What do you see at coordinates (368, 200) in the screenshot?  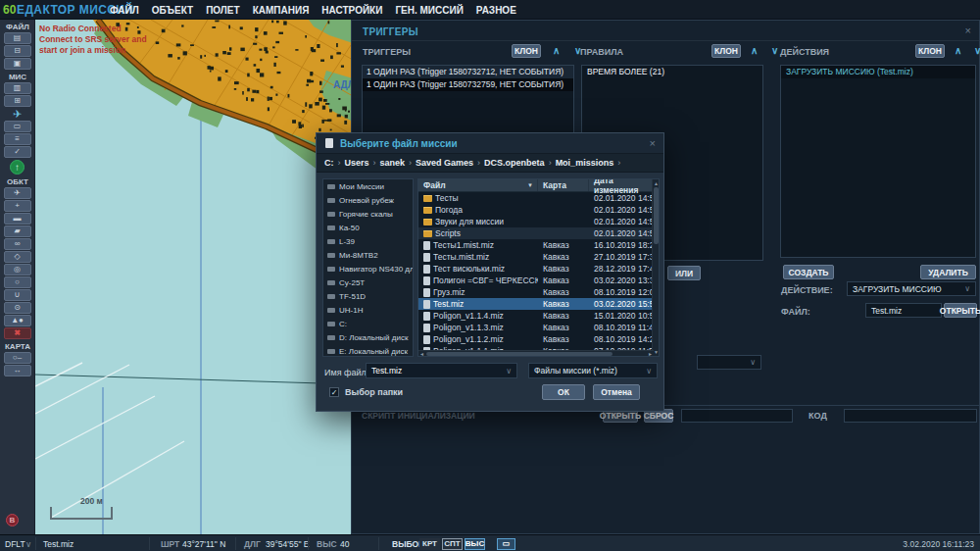 I see `places-item: Огневой рубеж` at bounding box center [368, 200].